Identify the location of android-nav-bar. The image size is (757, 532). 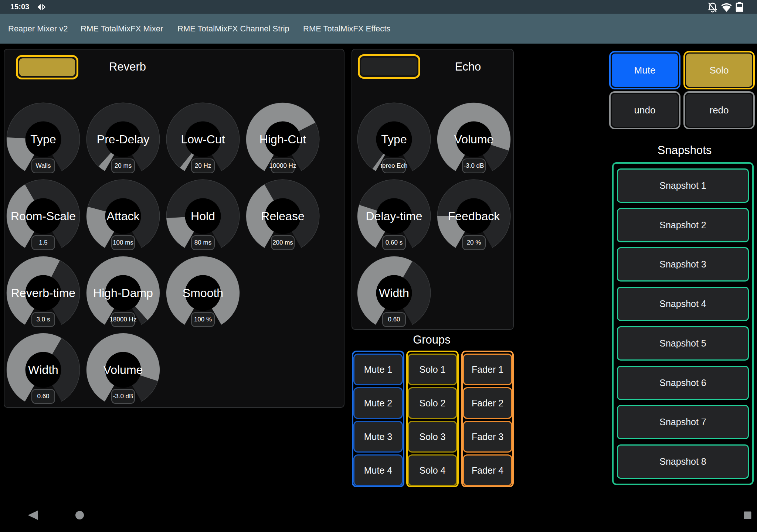
(378, 516).